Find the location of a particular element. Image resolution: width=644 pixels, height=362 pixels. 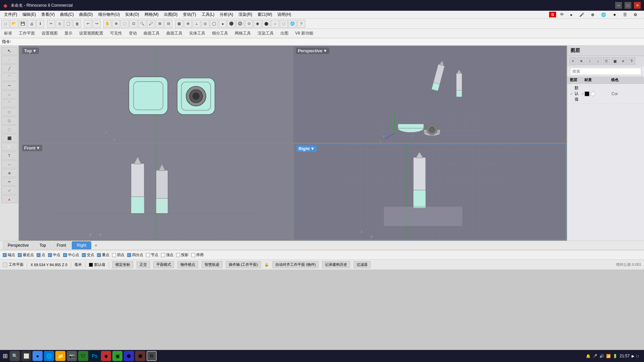

viewport-top-toggle: Top ▼ is located at coordinates (31, 51).